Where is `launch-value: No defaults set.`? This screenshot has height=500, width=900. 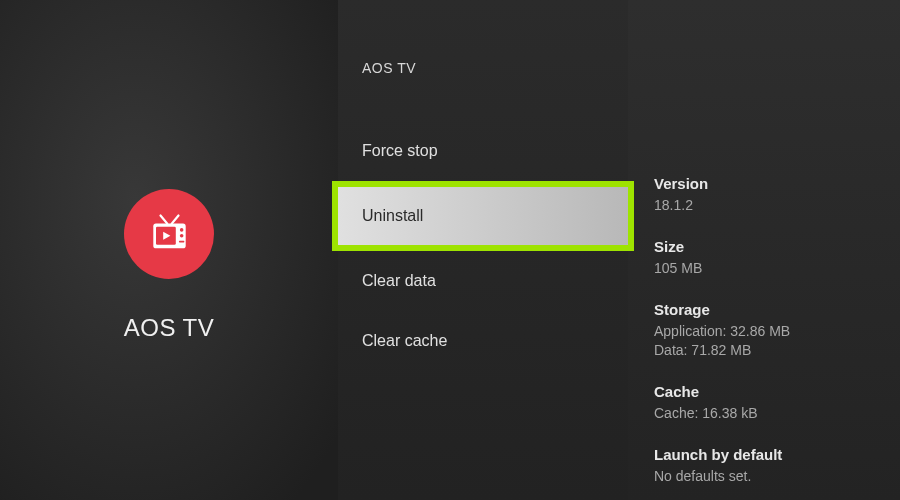
launch-value: No defaults set. is located at coordinates (777, 476).